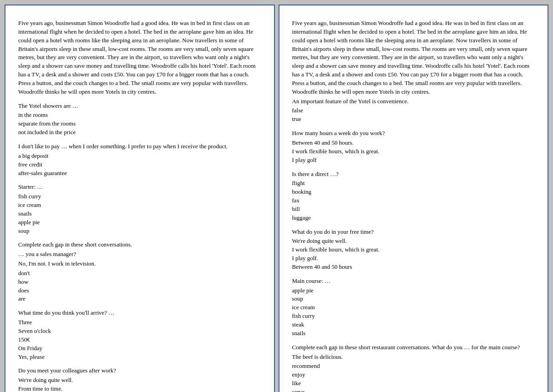 The image size is (553, 392). What do you see at coordinates (140, 255) in the screenshot?
I see `left-q4-sub: … you a sales manager?` at bounding box center [140, 255].